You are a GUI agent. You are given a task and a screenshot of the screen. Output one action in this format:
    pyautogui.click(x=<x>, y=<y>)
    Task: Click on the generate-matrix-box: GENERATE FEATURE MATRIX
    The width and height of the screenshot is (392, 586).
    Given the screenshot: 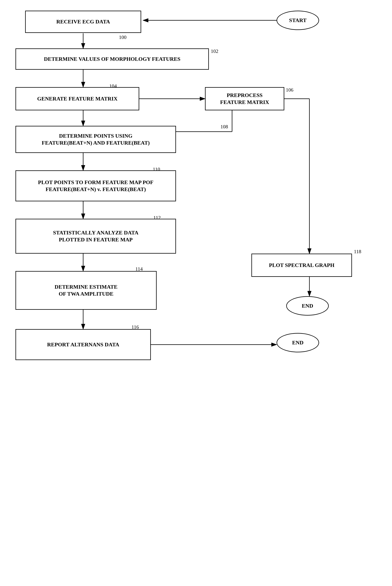 What is the action you would take?
    pyautogui.click(x=78, y=99)
    